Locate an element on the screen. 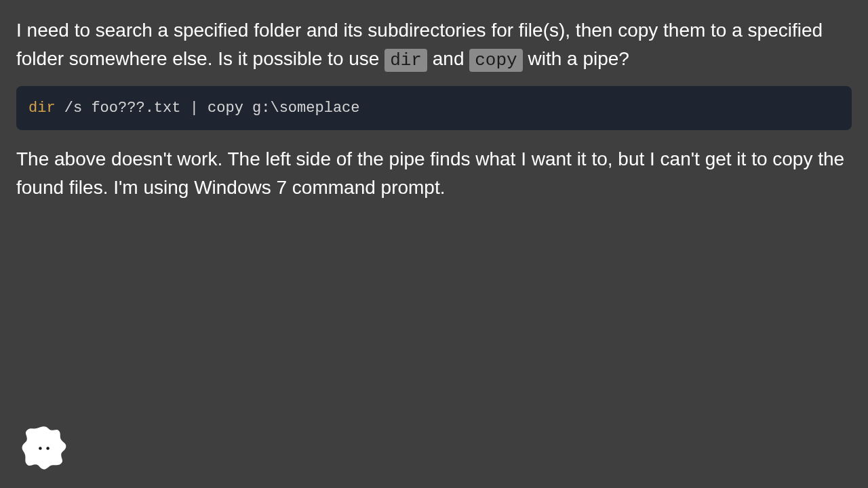 The image size is (868, 488). para-1: I need to search a specified folder and … is located at coordinates (434, 45).